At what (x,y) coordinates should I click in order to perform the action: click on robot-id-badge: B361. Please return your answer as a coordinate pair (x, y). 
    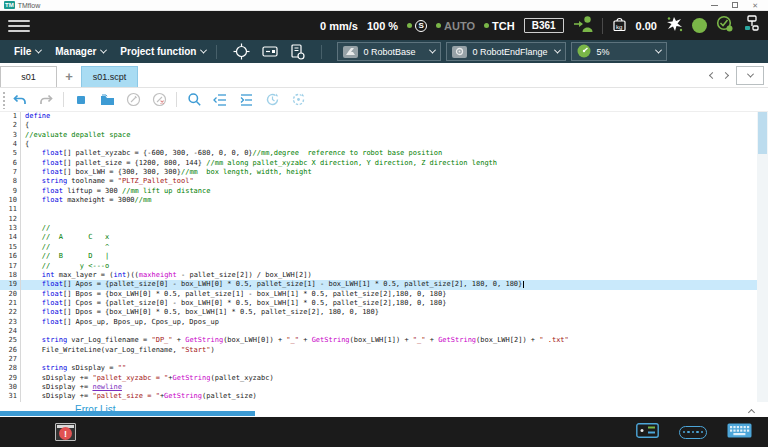
    Looking at the image, I should click on (544, 26).